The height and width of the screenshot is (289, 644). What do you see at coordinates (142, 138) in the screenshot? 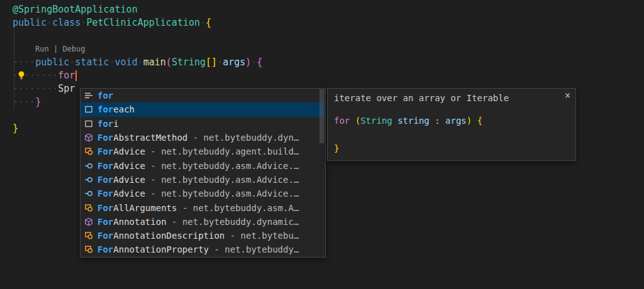
I see `suggest-item-label: ForAbstractMethod` at bounding box center [142, 138].